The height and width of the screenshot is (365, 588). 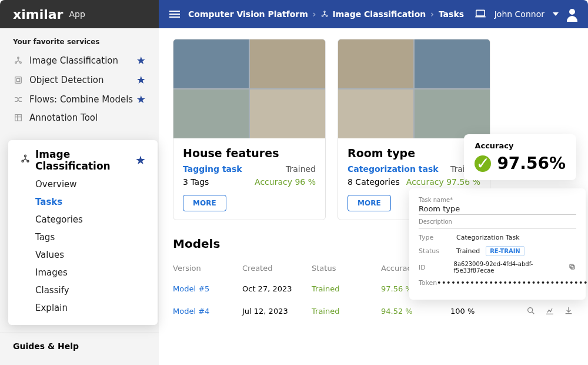 What do you see at coordinates (18, 118) in the screenshot?
I see `annotation-icon` at bounding box center [18, 118].